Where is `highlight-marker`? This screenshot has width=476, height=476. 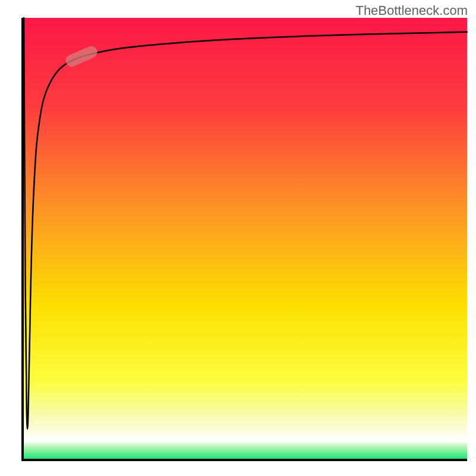
highlight-marker is located at coordinates (81, 57).